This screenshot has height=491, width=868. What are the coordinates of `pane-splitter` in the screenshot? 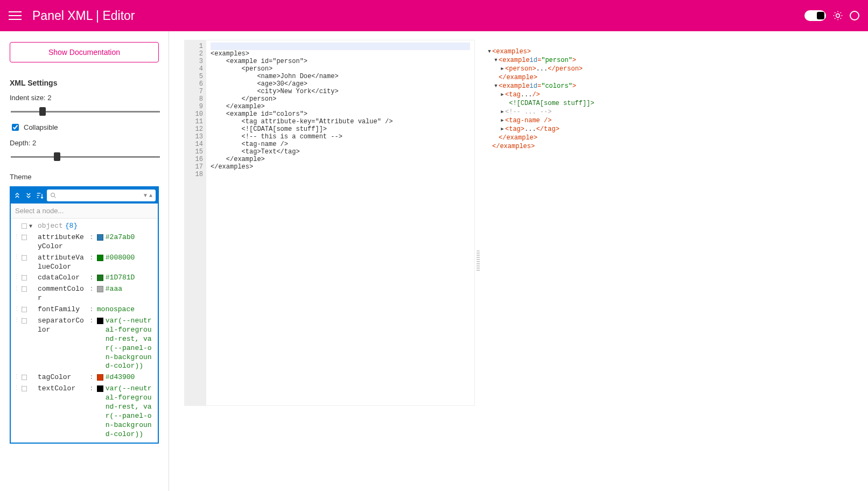 It's located at (478, 261).